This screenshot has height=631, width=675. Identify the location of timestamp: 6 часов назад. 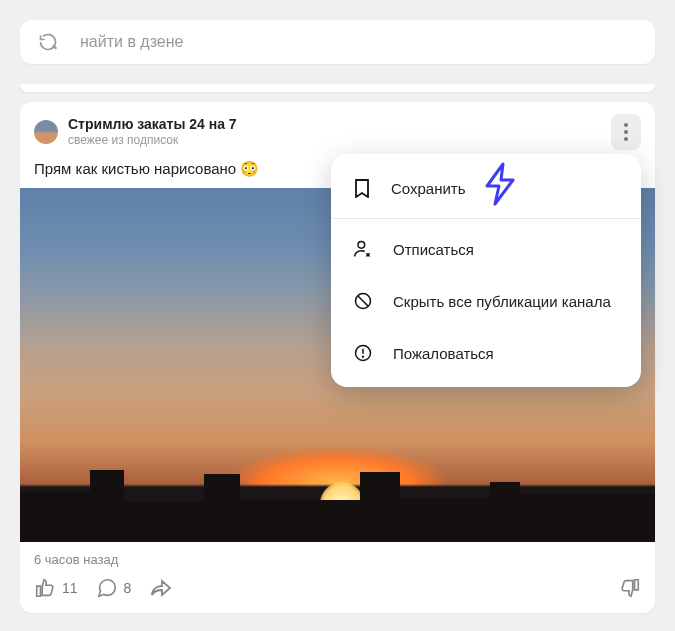
(338, 560).